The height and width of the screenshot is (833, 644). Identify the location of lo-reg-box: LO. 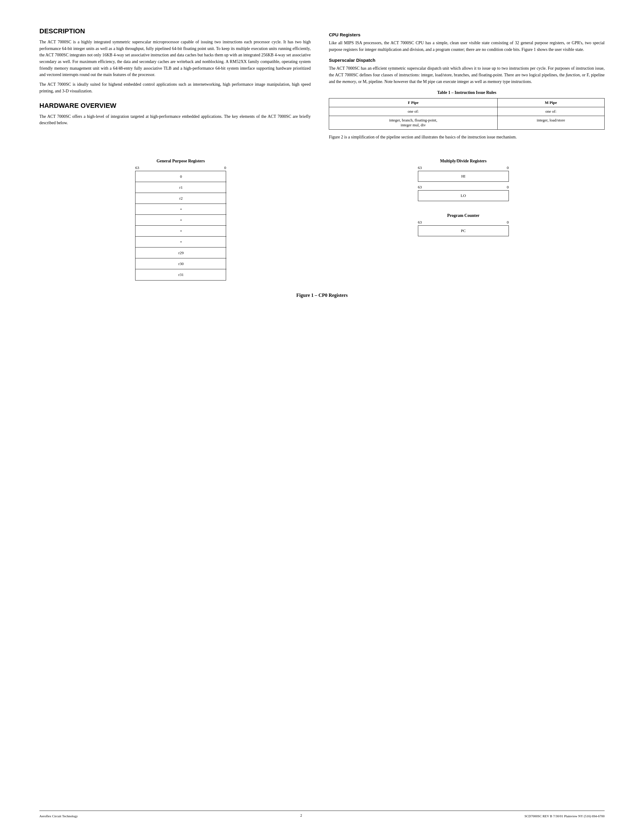
(463, 196).